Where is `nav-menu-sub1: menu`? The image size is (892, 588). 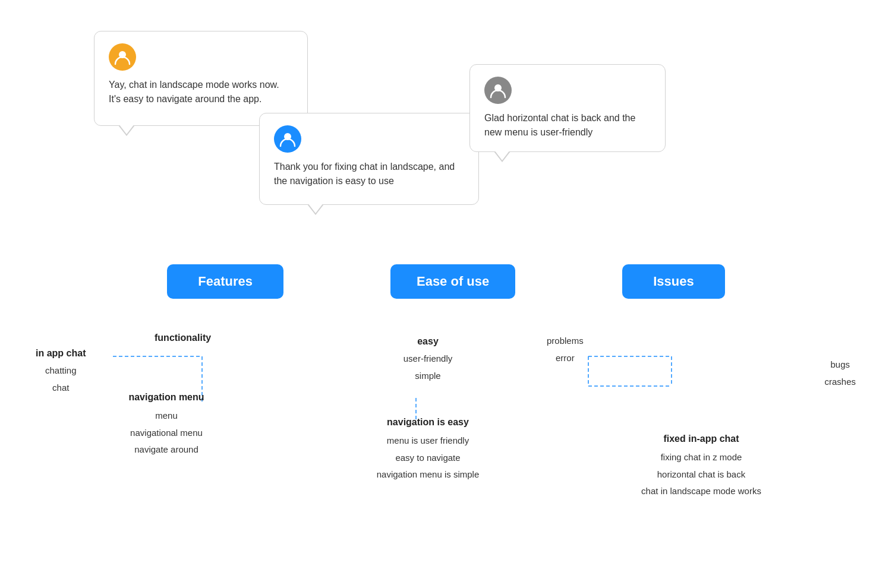 nav-menu-sub1: menu is located at coordinates (166, 416).